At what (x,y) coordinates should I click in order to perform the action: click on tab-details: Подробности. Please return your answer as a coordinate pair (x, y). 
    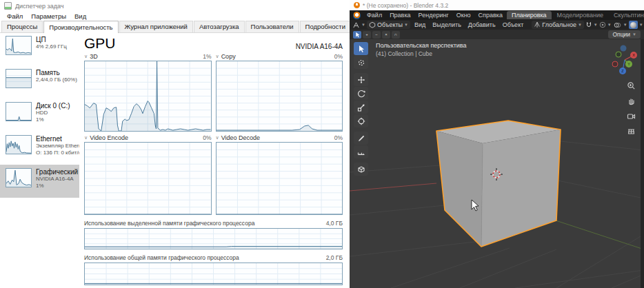
    Looking at the image, I should click on (325, 26).